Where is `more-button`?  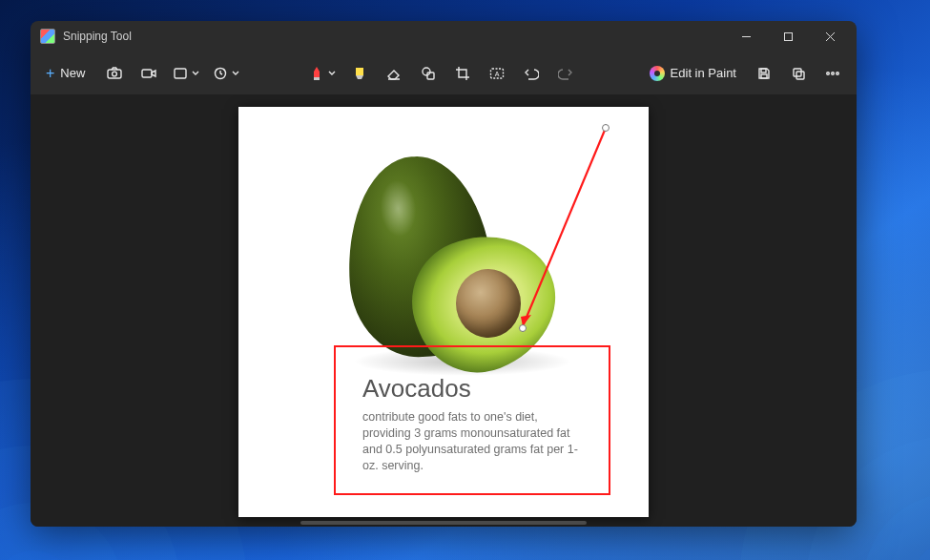 more-button is located at coordinates (833, 73).